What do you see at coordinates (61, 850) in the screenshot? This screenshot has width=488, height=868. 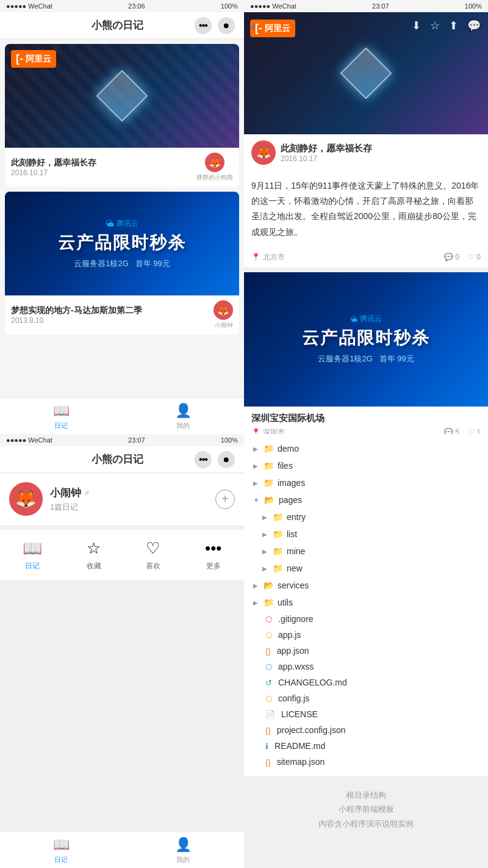 I see `lb-tab-diary: 📖 日记` at bounding box center [61, 850].